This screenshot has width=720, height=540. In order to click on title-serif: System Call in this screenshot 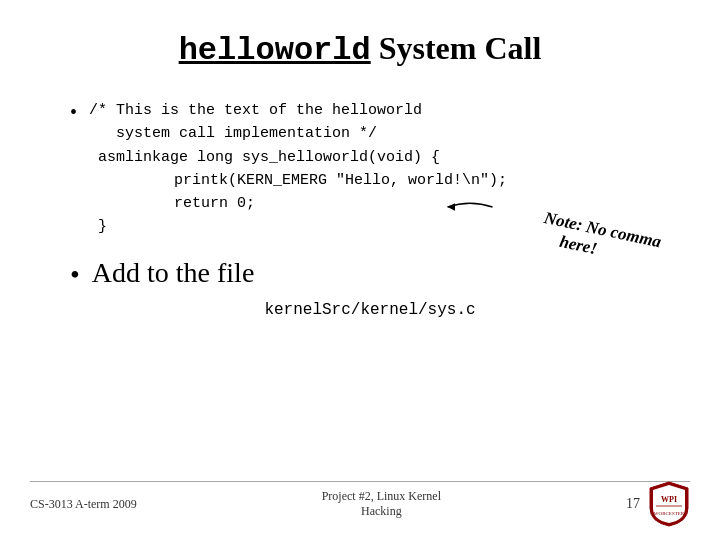, I will do `click(456, 48)`.